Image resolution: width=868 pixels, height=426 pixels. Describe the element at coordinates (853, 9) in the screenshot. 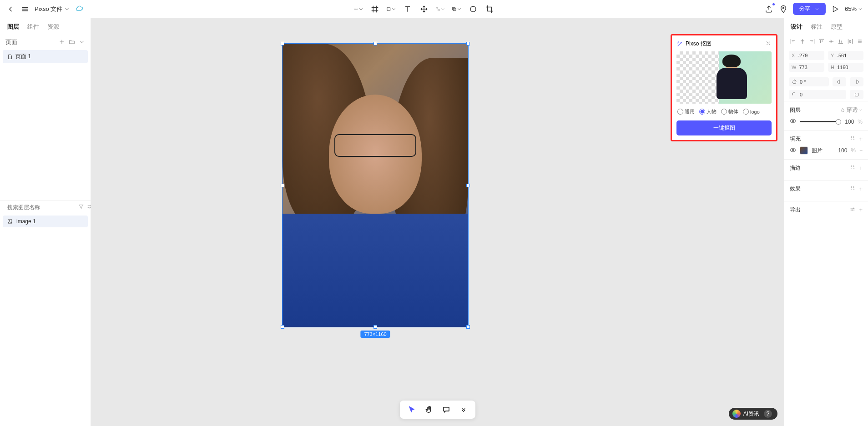

I see `zoom-control: 65%` at that location.